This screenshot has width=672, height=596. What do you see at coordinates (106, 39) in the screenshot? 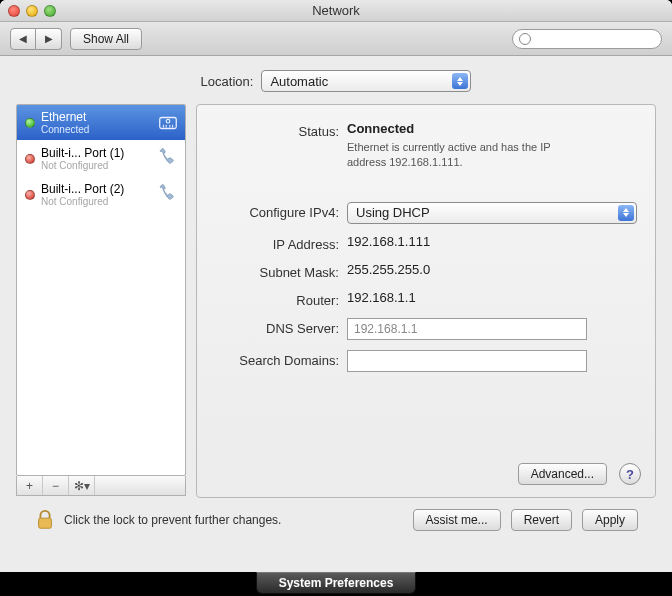
I see `show-all-button: Show All` at bounding box center [106, 39].